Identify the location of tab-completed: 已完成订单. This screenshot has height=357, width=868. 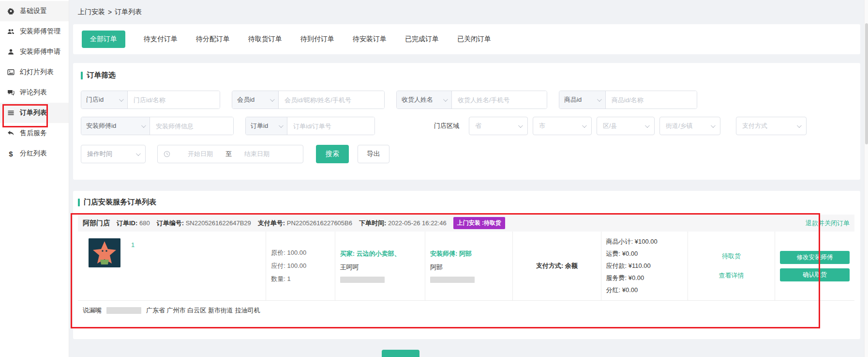
(422, 39).